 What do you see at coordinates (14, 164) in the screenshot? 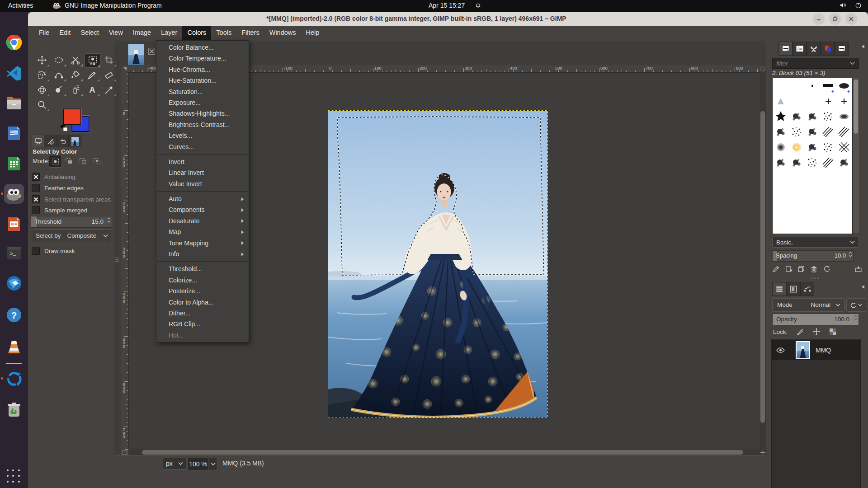
I see `dock-item-calc` at bounding box center [14, 164].